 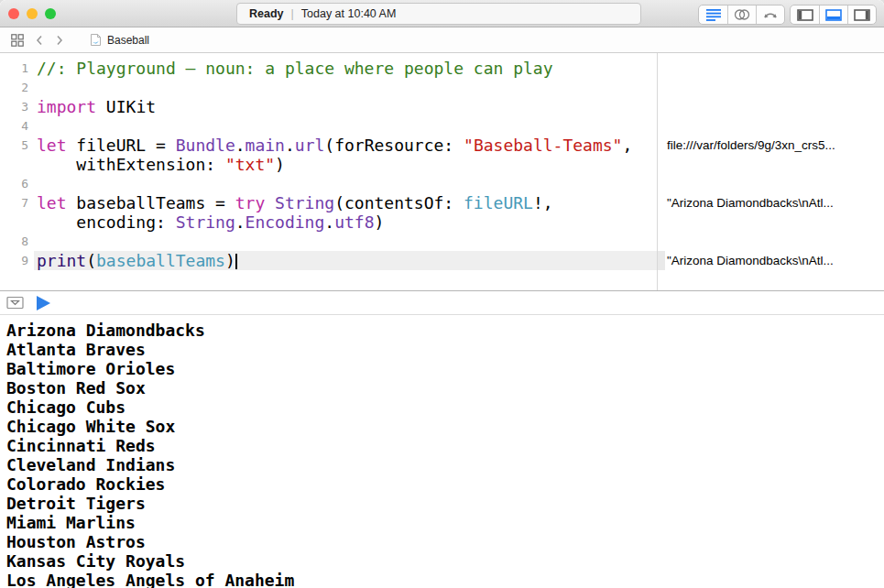 I want to click on console-line: Miami Marlins, so click(x=445, y=522).